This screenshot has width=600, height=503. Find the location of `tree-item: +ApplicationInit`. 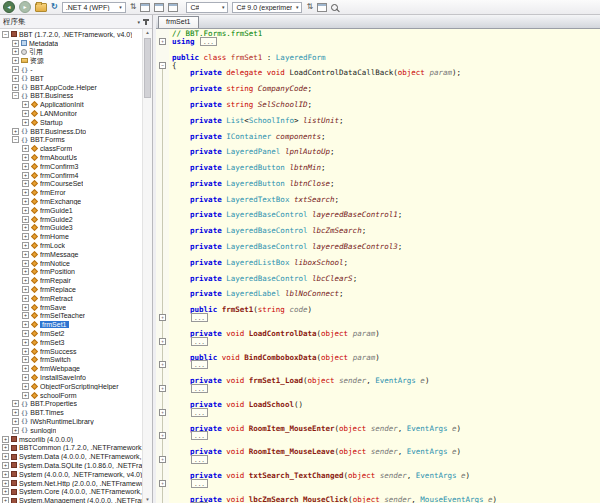

tree-item: +ApplicationInit is located at coordinates (72, 104).